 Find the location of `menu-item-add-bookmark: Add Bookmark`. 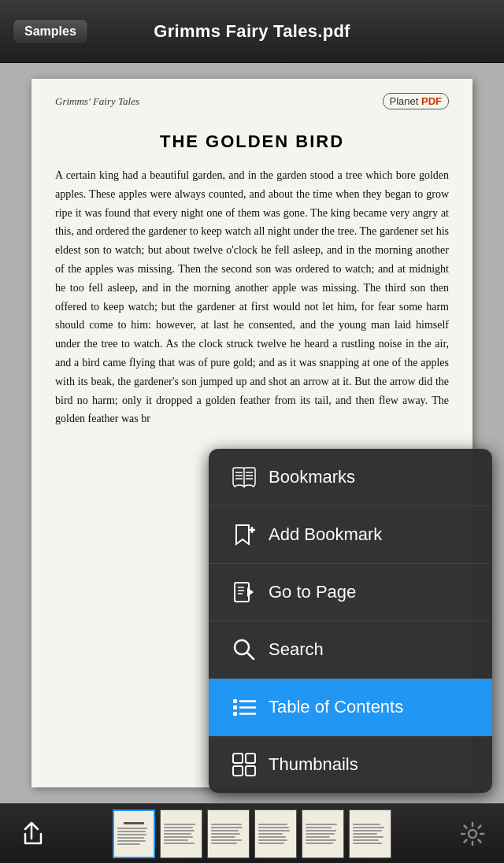

menu-item-add-bookmark: Add Bookmark is located at coordinates (350, 535).